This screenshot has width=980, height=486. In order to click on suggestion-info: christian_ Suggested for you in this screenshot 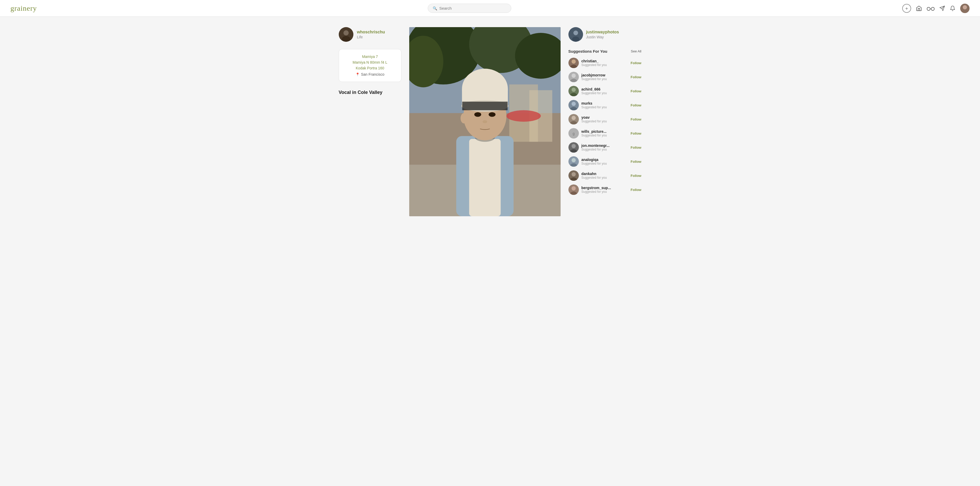, I will do `click(605, 63)`.